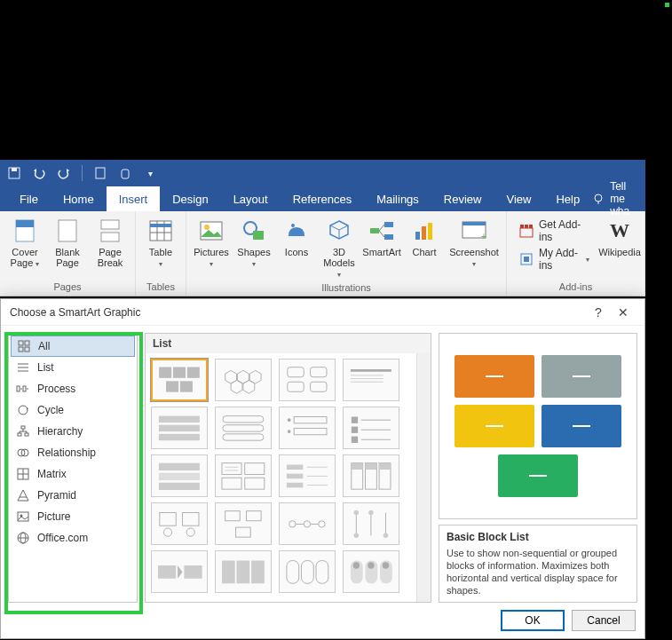  What do you see at coordinates (23, 431) in the screenshot?
I see `hierarchy-icon` at bounding box center [23, 431].